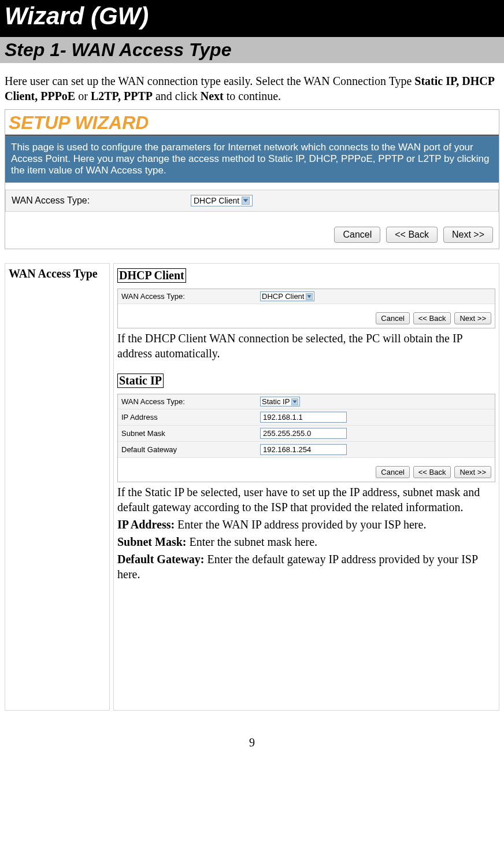 The height and width of the screenshot is (865, 504). What do you see at coordinates (473, 472) in the screenshot?
I see `static-next-button: Next >>` at bounding box center [473, 472].